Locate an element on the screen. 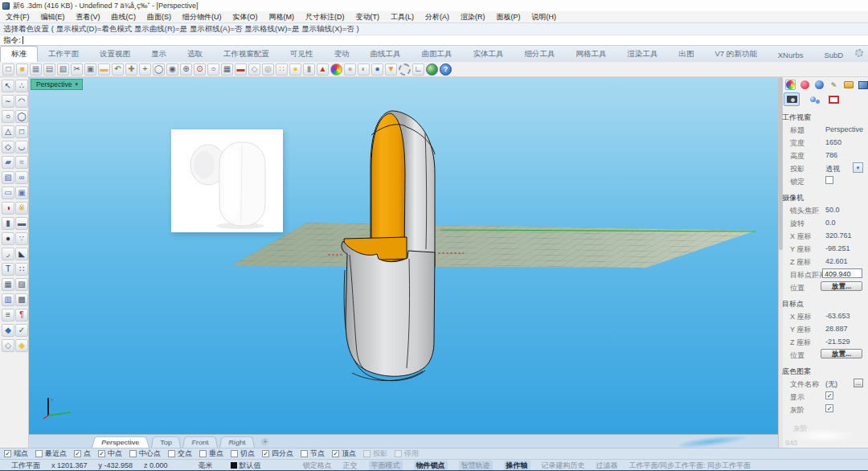 The height and width of the screenshot is (471, 868). viewport-tab-front: Front is located at coordinates (200, 442).